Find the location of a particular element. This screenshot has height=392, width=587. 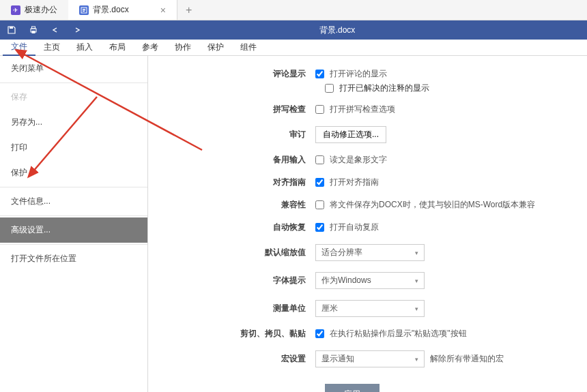

row-comments: 评论显示 打开评论的显示 is located at coordinates (367, 74).